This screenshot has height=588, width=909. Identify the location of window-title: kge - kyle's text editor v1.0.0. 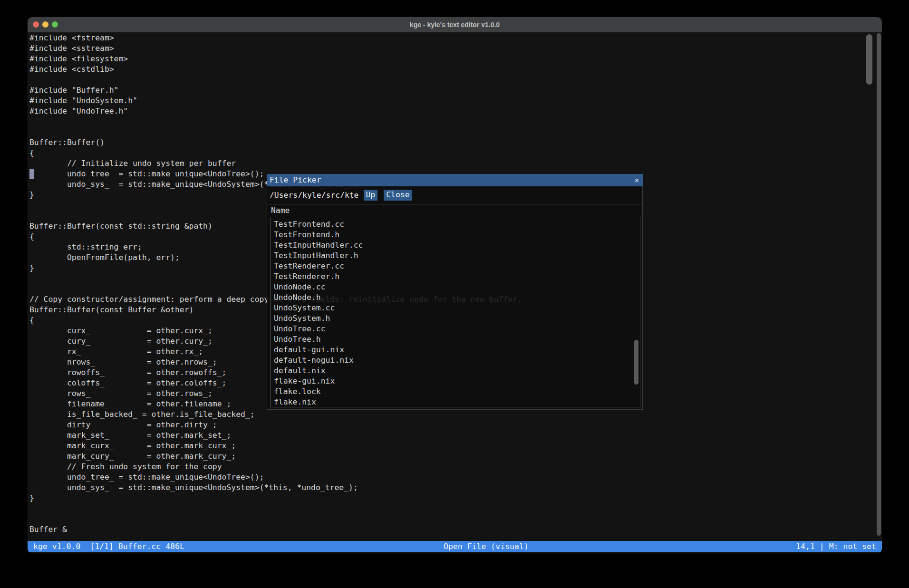
(454, 25).